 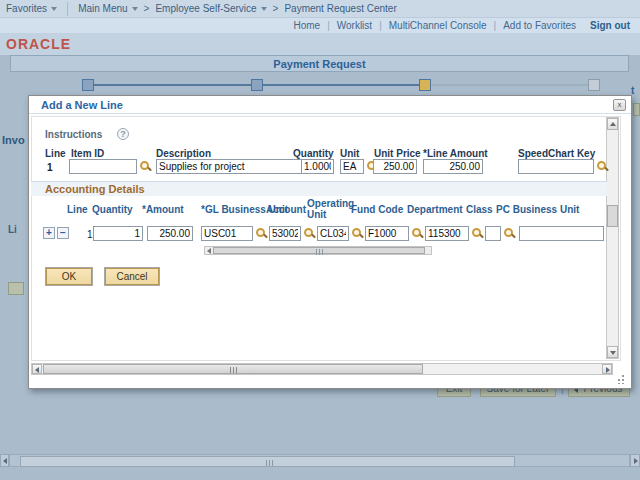 I want to click on instructions-label: Instructions, so click(x=74, y=134).